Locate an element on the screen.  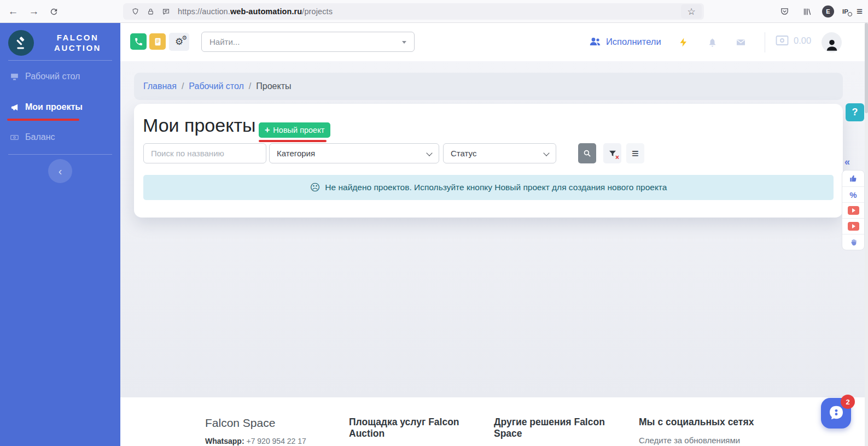
user-avatar-button is located at coordinates (831, 43).